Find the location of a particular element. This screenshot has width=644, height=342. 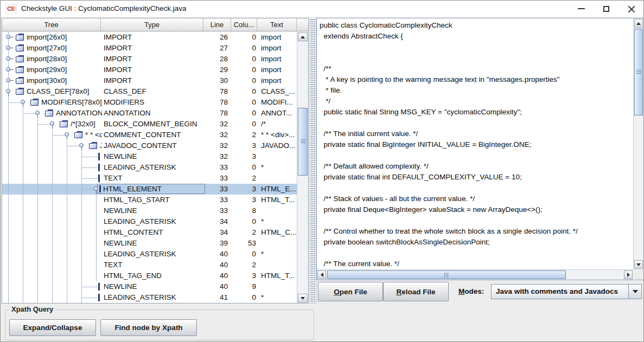

table-row: CLASS_DEF[78x0]CLASS_DEF780CLASS_... is located at coordinates (150, 92).